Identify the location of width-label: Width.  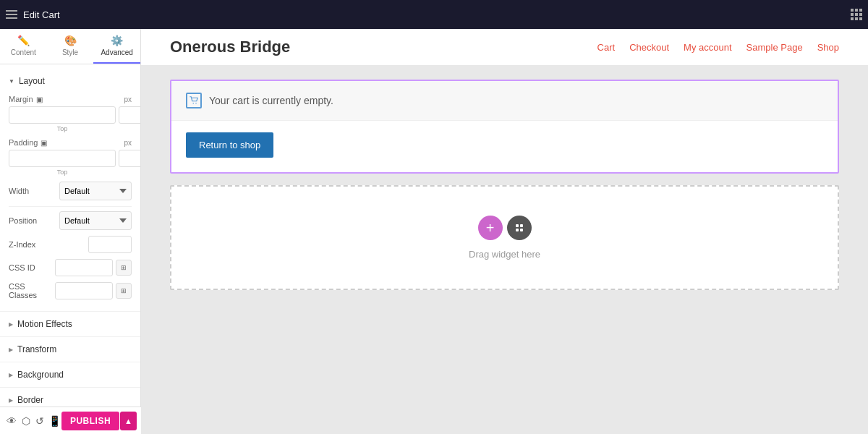
(19, 191).